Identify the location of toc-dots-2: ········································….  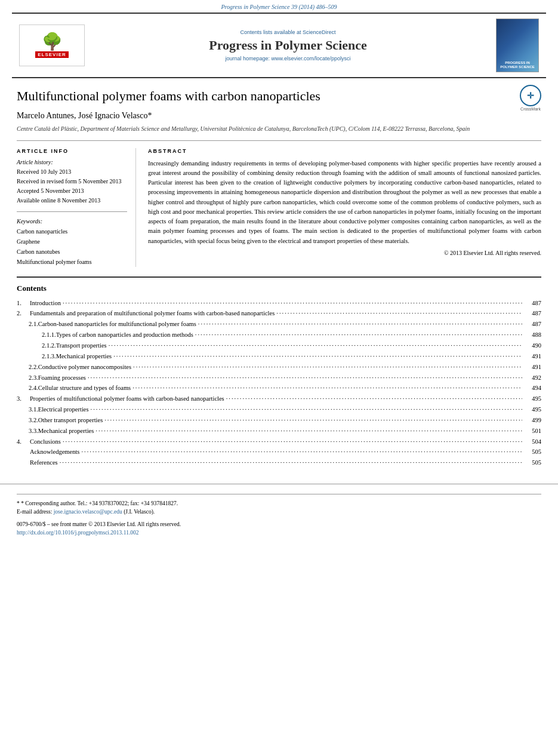
(359, 324).